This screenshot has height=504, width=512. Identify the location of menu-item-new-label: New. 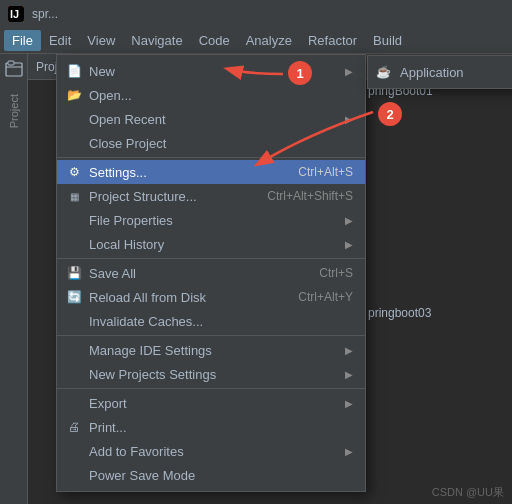
(215, 72).